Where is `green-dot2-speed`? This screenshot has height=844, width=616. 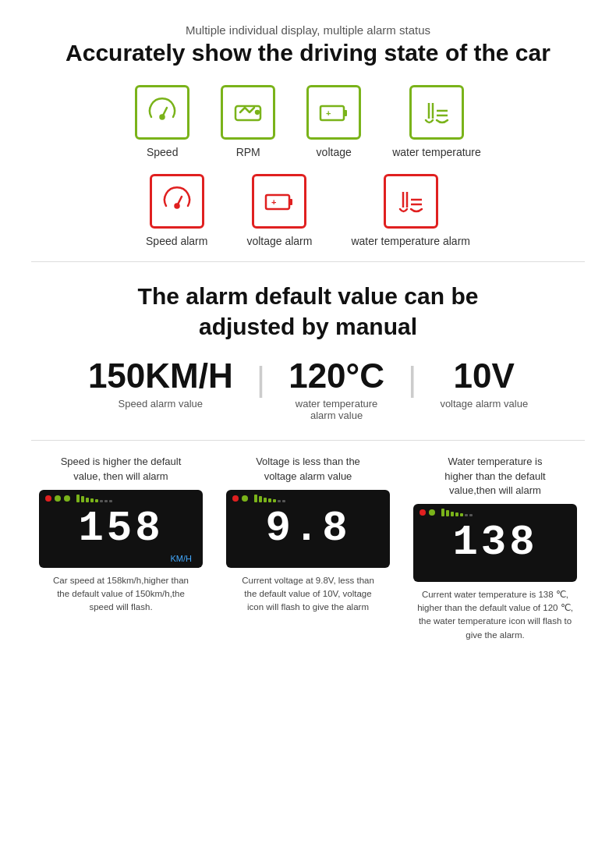
green-dot2-speed is located at coordinates (67, 498).